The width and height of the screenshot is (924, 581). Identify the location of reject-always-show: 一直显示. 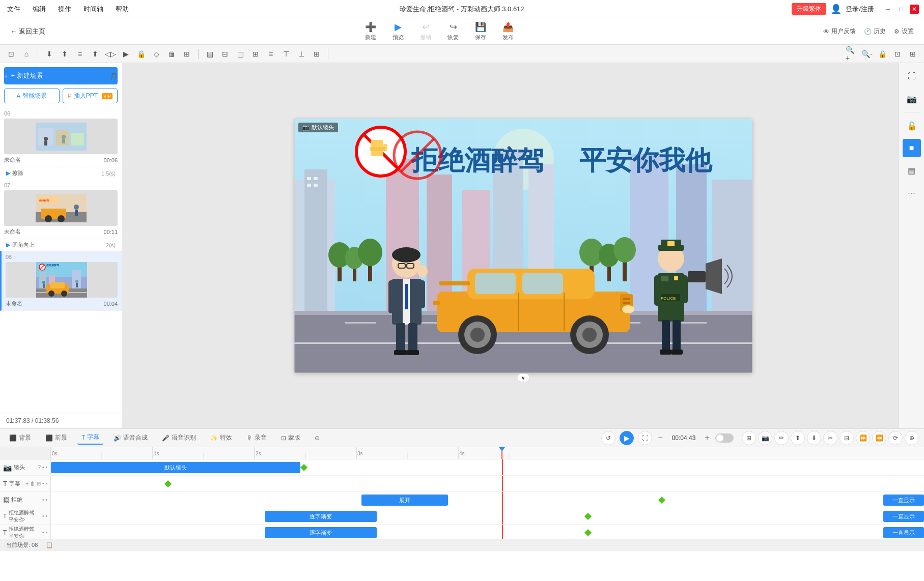
(904, 500).